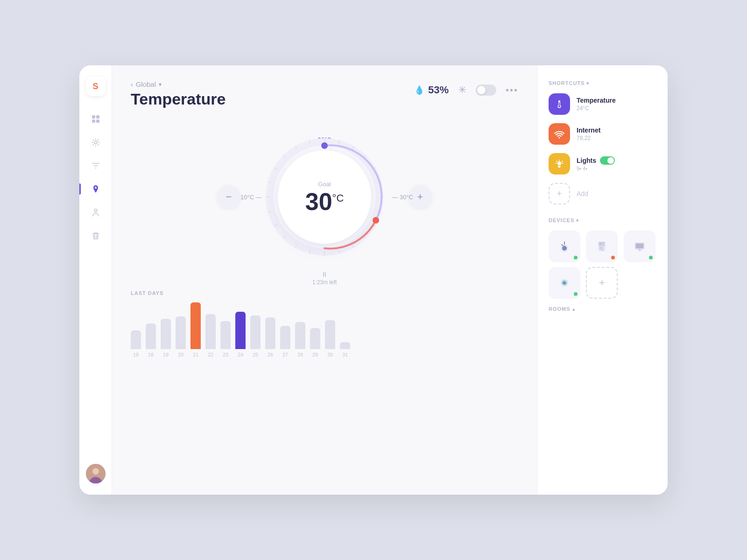 The height and width of the screenshot is (560, 747). What do you see at coordinates (564, 246) in the screenshot?
I see `device-vacuum` at bounding box center [564, 246].